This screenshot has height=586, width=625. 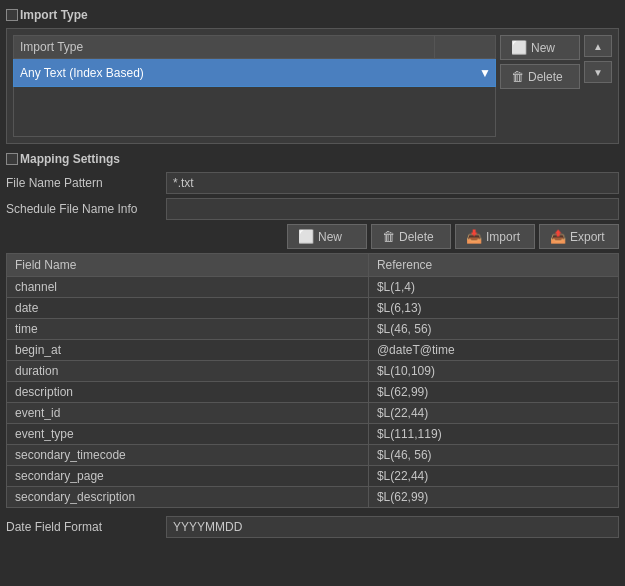 What do you see at coordinates (188, 414) in the screenshot?
I see `field-name-cell: event_id` at bounding box center [188, 414].